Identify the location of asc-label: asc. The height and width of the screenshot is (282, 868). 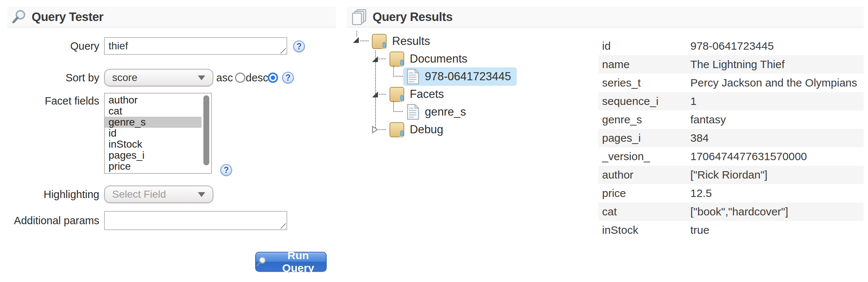
(224, 78).